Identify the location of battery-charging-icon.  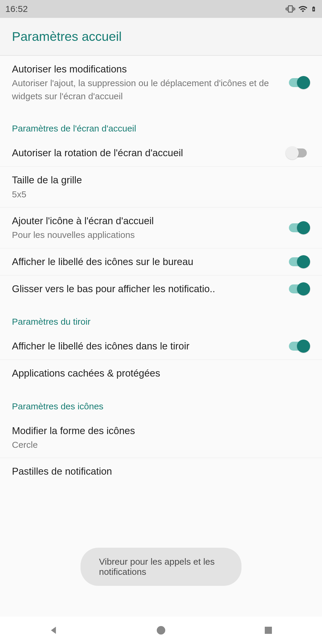
(314, 9).